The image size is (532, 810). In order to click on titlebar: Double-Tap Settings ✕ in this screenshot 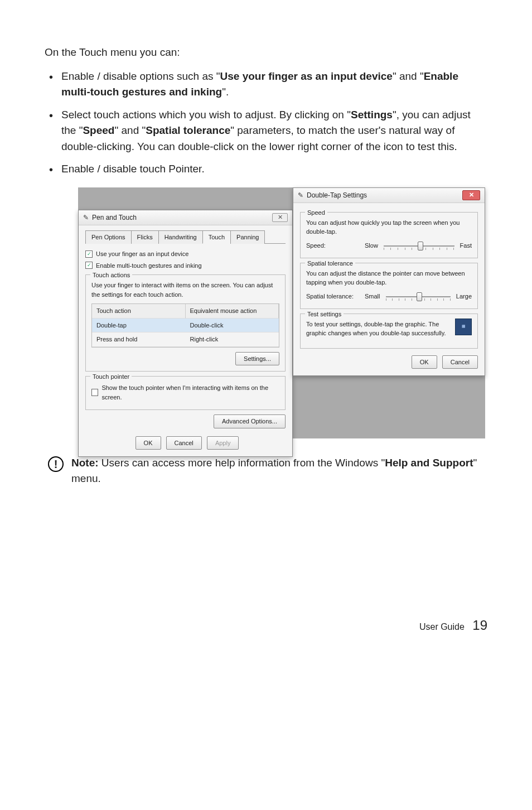, I will do `click(389, 195)`.